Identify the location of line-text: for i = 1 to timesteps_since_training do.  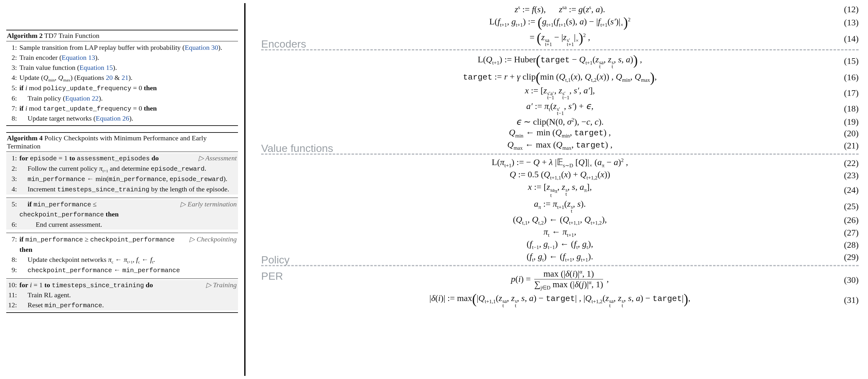
(111, 285).